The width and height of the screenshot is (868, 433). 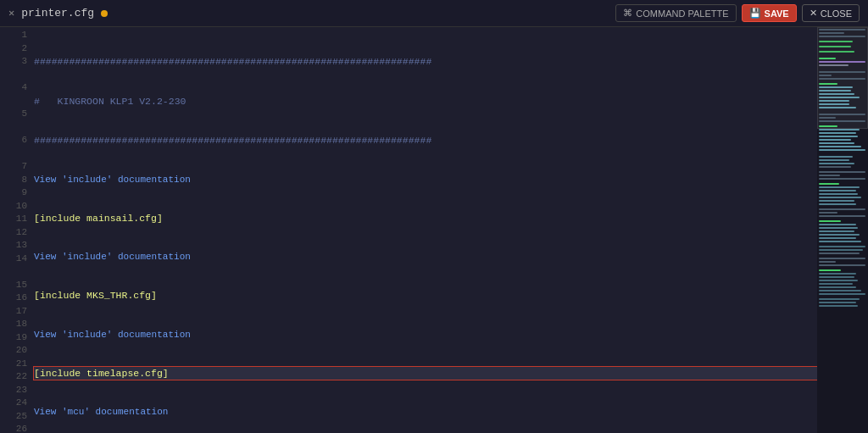 I want to click on command-palette-label: COMMAND PALETTE, so click(x=682, y=14).